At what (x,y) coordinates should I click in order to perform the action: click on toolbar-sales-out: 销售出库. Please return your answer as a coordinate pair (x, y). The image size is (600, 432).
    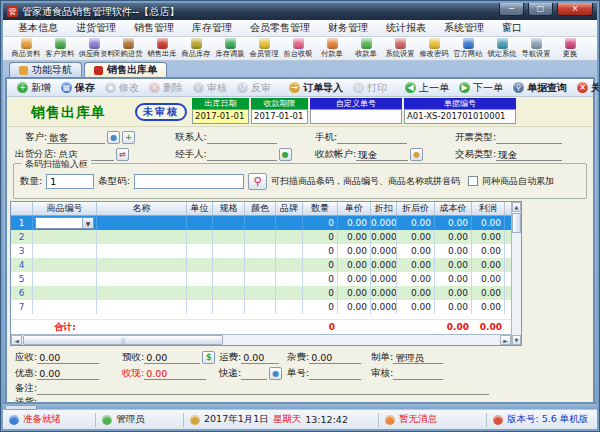
    Looking at the image, I should click on (162, 49).